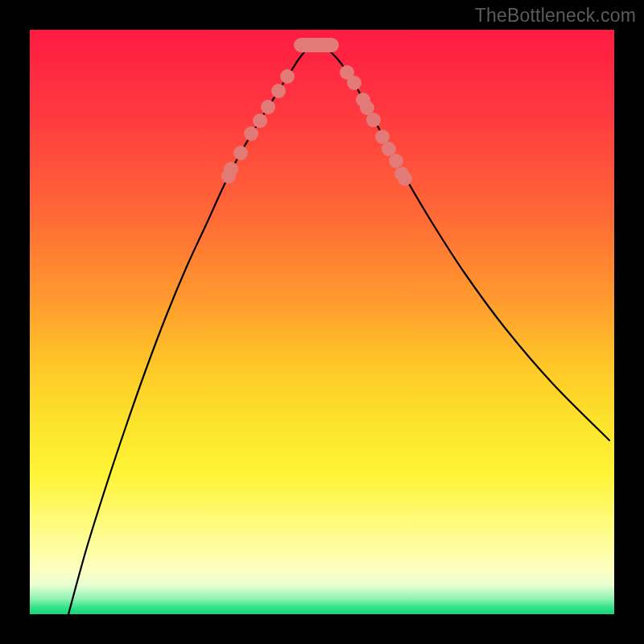 The height and width of the screenshot is (644, 644). I want to click on marker-group, so click(317, 126).